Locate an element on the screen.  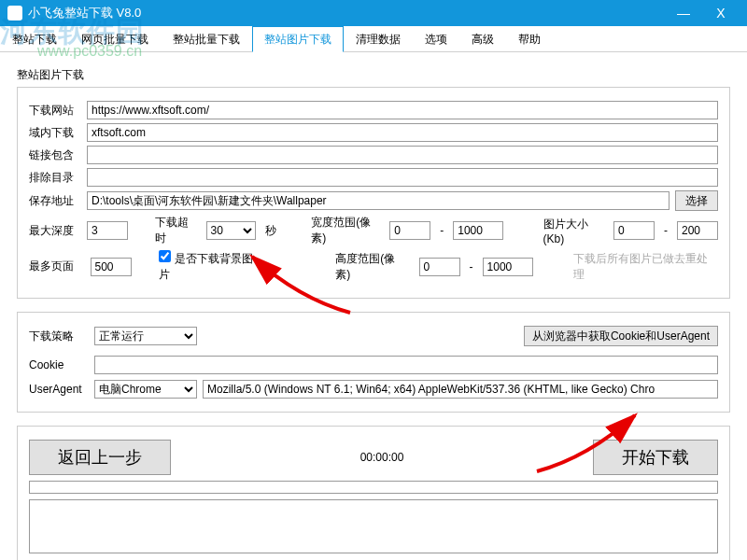
bg-checkbox is located at coordinates (164, 256).